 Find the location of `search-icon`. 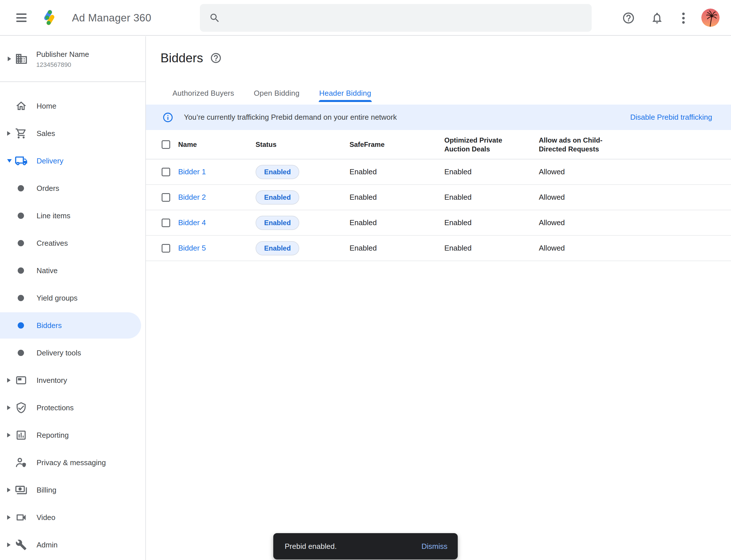

search-icon is located at coordinates (215, 18).